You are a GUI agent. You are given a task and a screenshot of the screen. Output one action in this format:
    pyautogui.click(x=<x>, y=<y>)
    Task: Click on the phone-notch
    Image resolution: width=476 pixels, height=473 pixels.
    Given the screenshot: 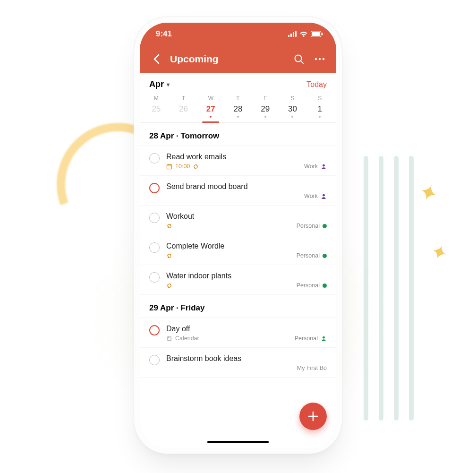 What is the action you would take?
    pyautogui.click(x=238, y=30)
    